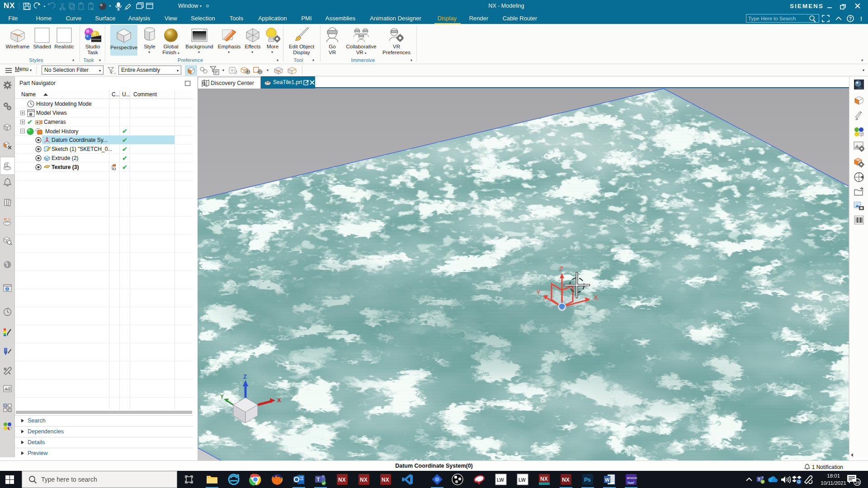 This screenshot has height=488, width=868. Describe the element at coordinates (588, 480) in the screenshot. I see `svg-text: Ps` at that location.